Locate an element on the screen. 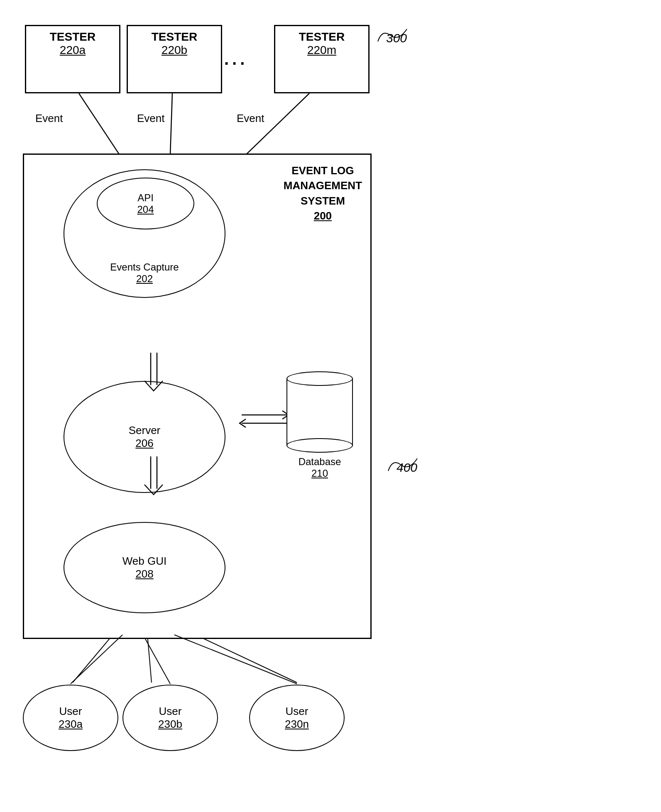 The image size is (661, 812). system-id: 200 is located at coordinates (323, 216).